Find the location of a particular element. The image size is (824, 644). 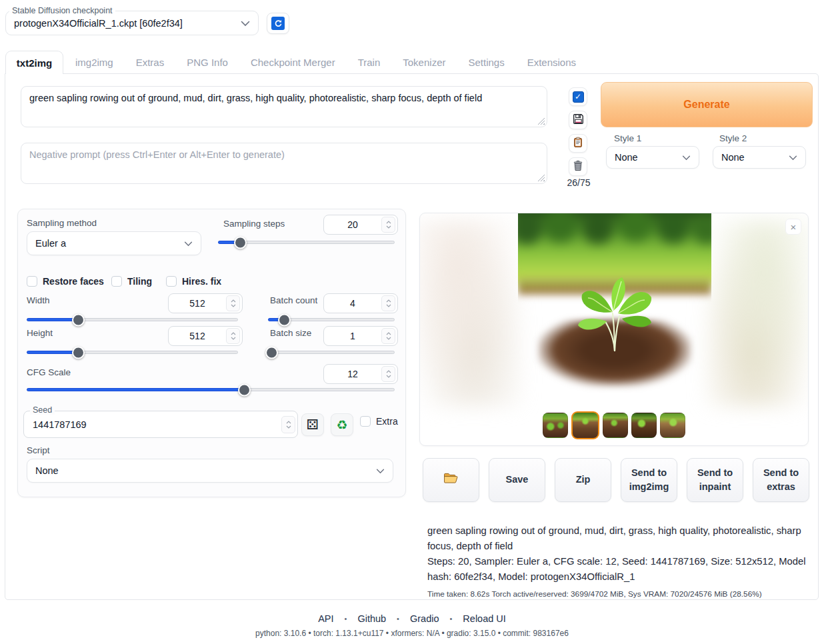

cfg-scale-input: 12 is located at coordinates (361, 374).